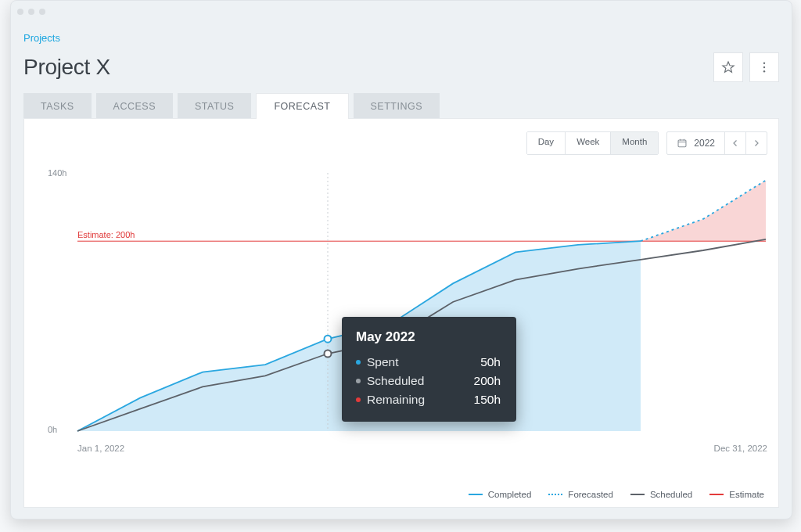 The height and width of the screenshot is (532, 801). I want to click on chart-tooltip: May 2022 Spent50hScheduled200hRemaining1…, so click(429, 369).